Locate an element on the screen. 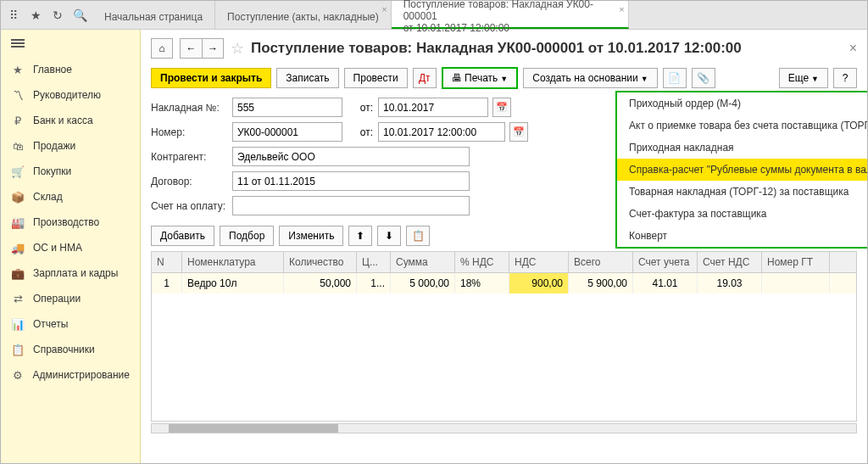 This screenshot has height=464, width=868. help-button: ? is located at coordinates (845, 78).